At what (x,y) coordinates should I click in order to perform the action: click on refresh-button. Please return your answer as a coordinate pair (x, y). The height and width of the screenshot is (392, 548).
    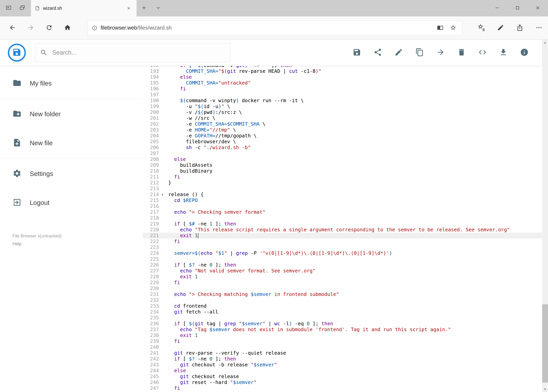
    Looking at the image, I should click on (49, 28).